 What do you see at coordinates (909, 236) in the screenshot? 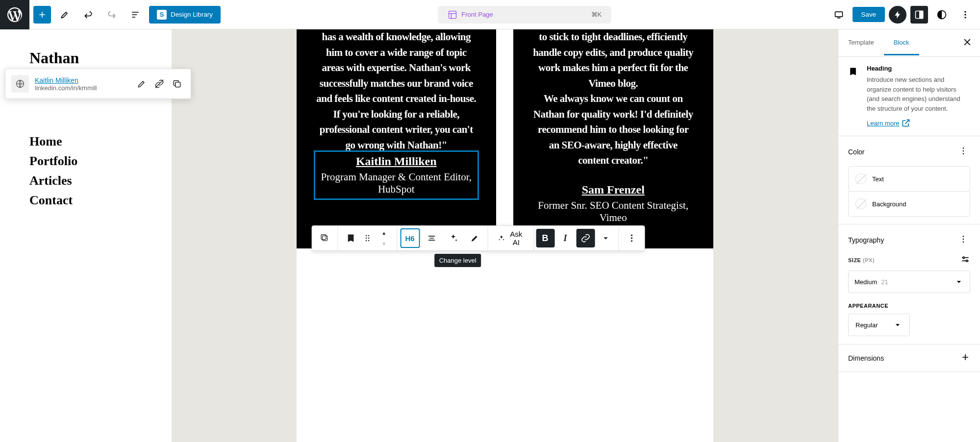
I see `settings-sidebar: Template Block Heading Introduce new sec…` at bounding box center [909, 236].